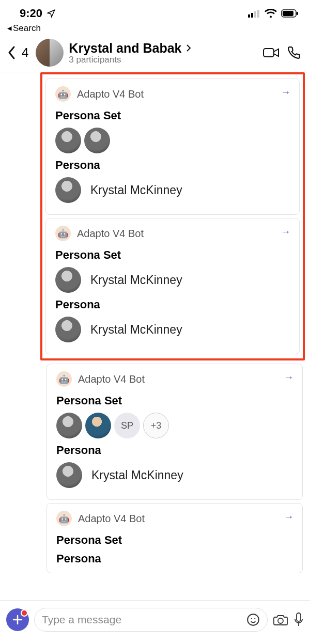 Image resolution: width=310 pixels, height=644 pixels. Describe the element at coordinates (127, 426) in the screenshot. I see `initials-avatar: SP` at that location.